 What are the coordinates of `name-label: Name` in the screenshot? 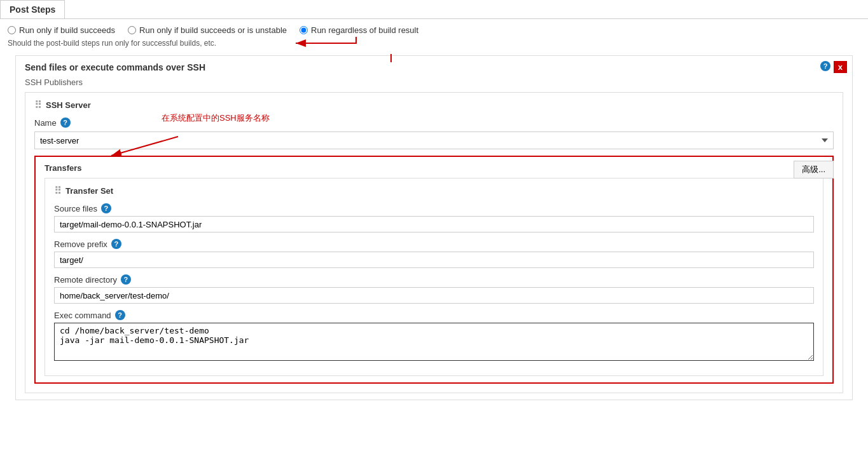 It's located at (46, 123).